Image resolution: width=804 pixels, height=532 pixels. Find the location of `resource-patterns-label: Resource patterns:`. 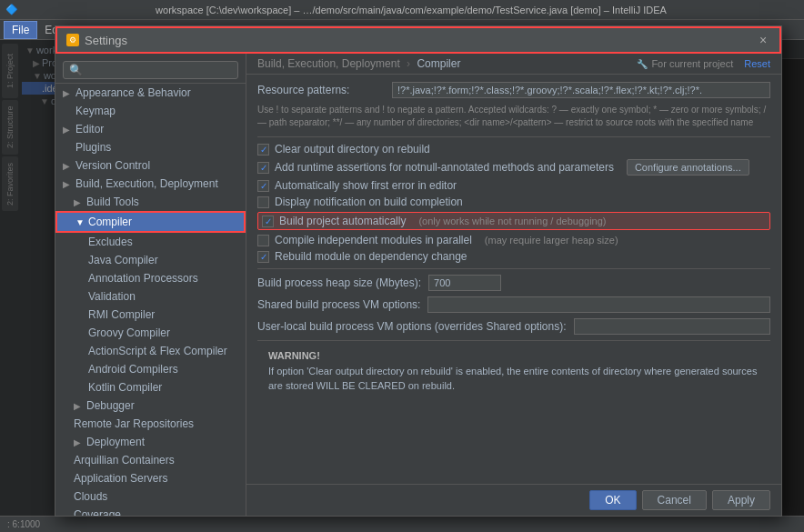

resource-patterns-label: Resource patterns: is located at coordinates (321, 90).